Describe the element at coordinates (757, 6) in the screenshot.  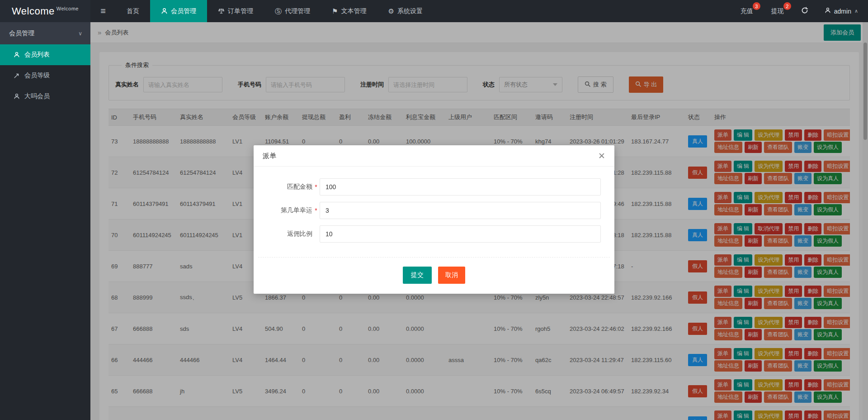
I see `recharge-badge: 3` at that location.